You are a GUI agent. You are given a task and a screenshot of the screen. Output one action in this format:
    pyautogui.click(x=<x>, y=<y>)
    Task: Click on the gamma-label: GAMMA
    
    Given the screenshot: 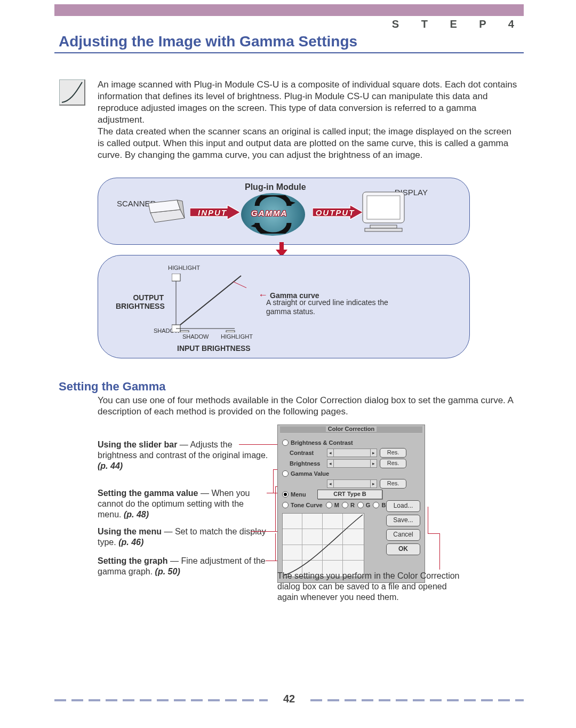 What is the action you would take?
    pyautogui.click(x=269, y=213)
    